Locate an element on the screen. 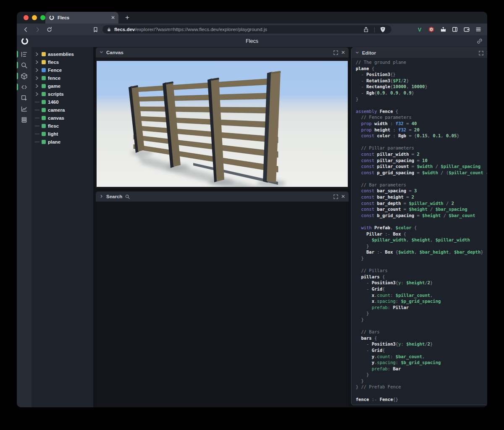 Image resolution: width=504 pixels, height=430 pixels. zoom-window-button is located at coordinates (43, 18).